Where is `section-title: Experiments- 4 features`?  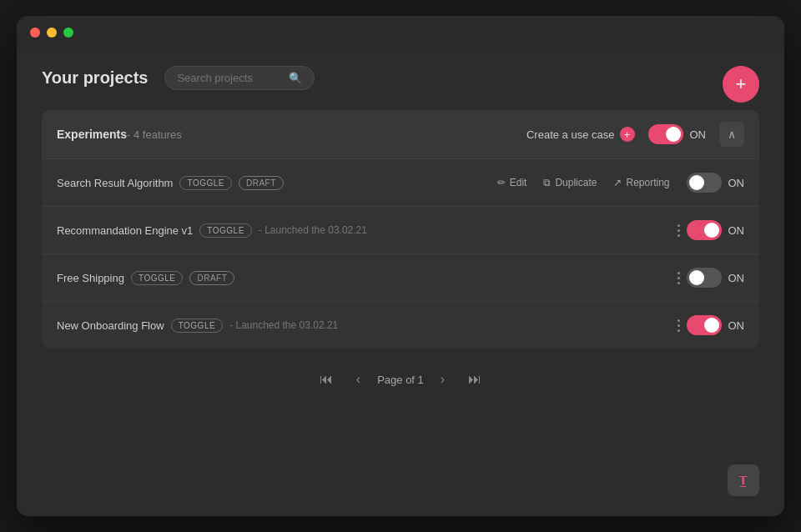
section-title: Experiments- 4 features is located at coordinates (119, 134).